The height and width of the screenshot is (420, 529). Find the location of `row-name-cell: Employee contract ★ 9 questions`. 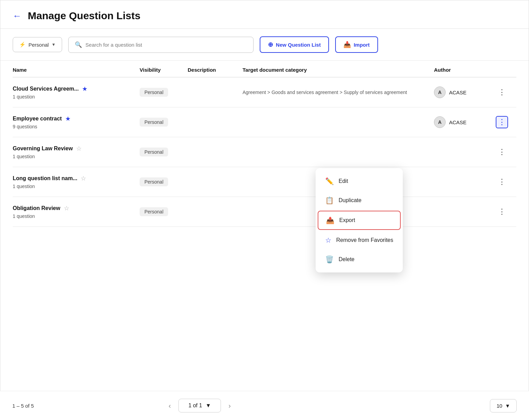

row-name-cell: Employee contract ★ 9 questions is located at coordinates (76, 122).